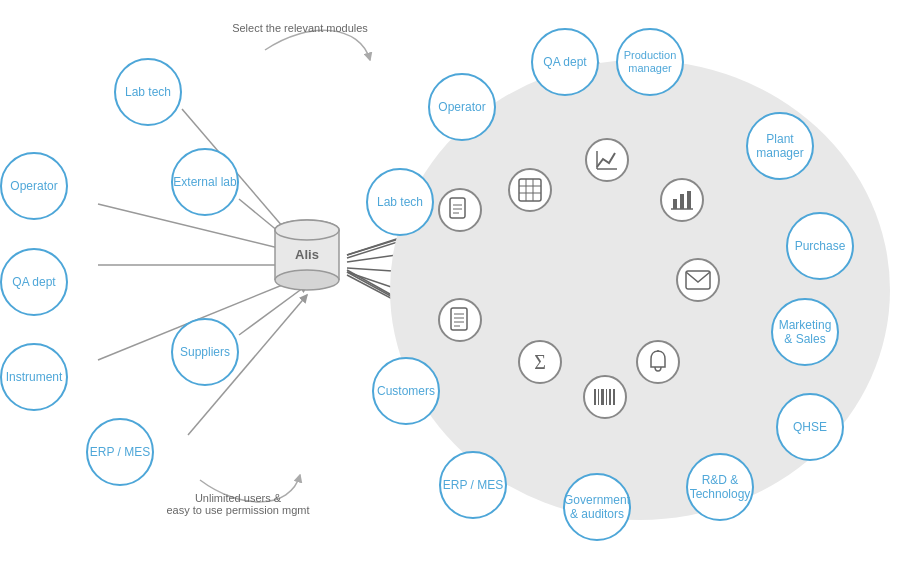 Image resolution: width=900 pixels, height=580 pixels. Describe the element at coordinates (34, 282) in the screenshot. I see `qa-dept-left-node: QA dept` at that location.